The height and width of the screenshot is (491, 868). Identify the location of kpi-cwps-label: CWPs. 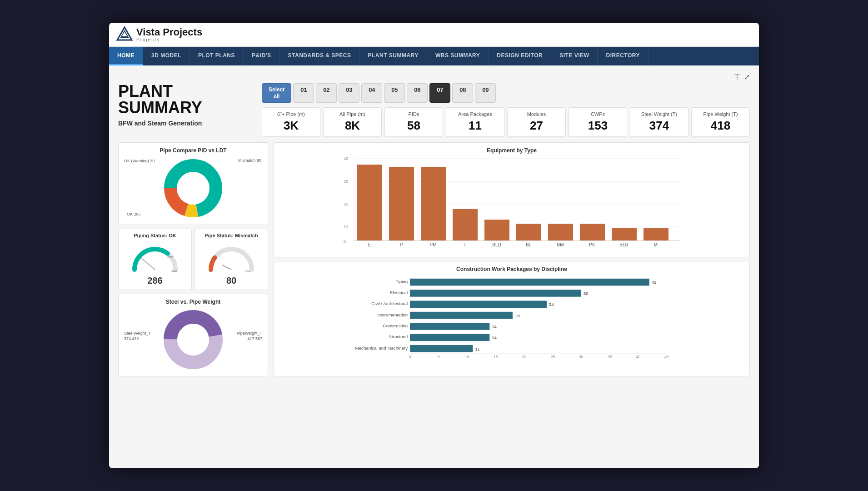
(598, 114).